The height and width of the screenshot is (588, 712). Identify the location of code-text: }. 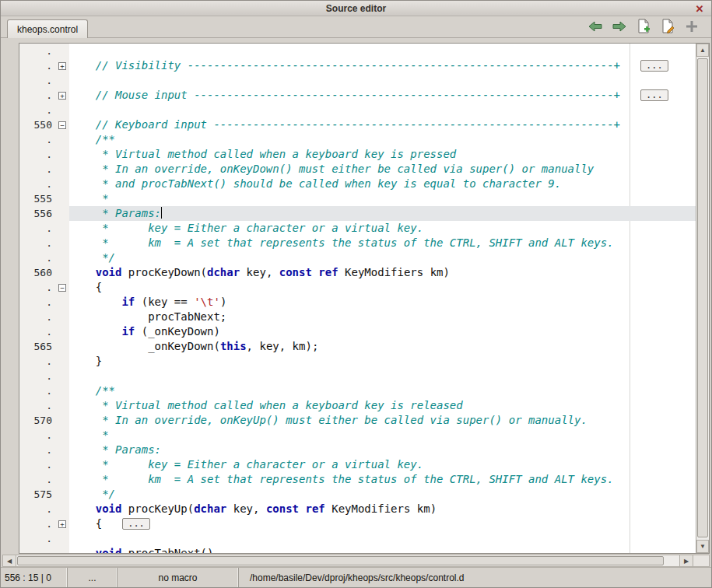
(383, 361).